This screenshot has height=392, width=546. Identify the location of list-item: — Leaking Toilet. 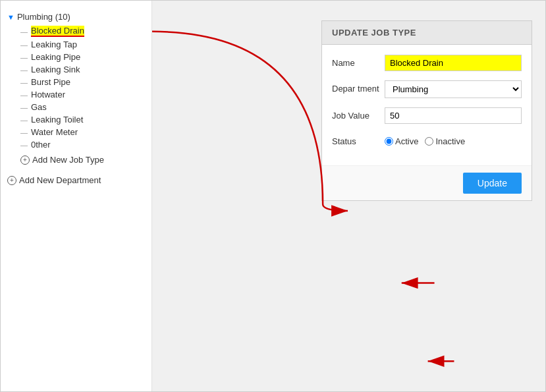
(83, 120).